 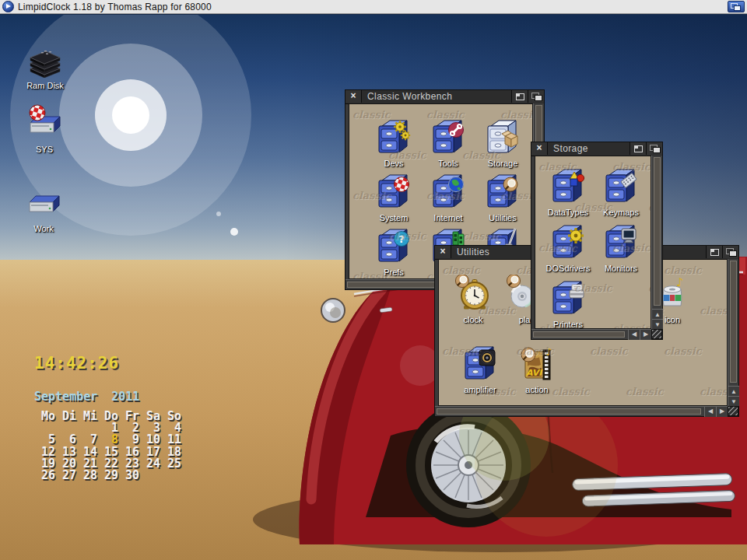 What do you see at coordinates (448, 137) in the screenshot?
I see `cab-wrench-icon` at bounding box center [448, 137].